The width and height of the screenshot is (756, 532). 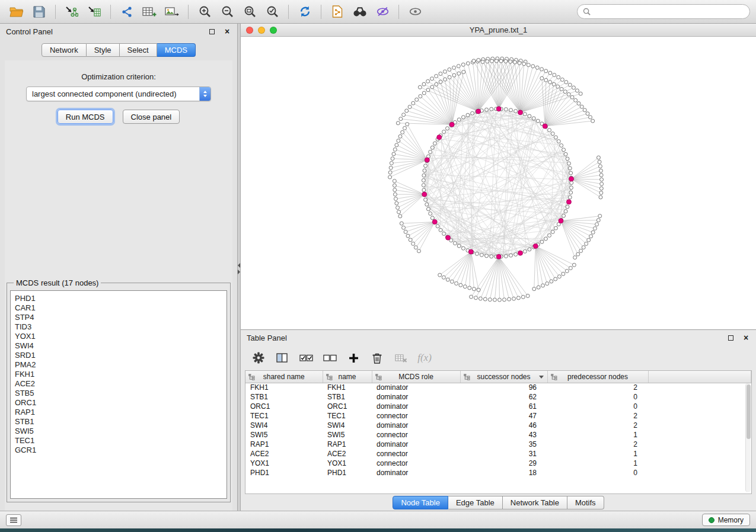 I want to click on table-cell: SWI5, so click(x=347, y=435).